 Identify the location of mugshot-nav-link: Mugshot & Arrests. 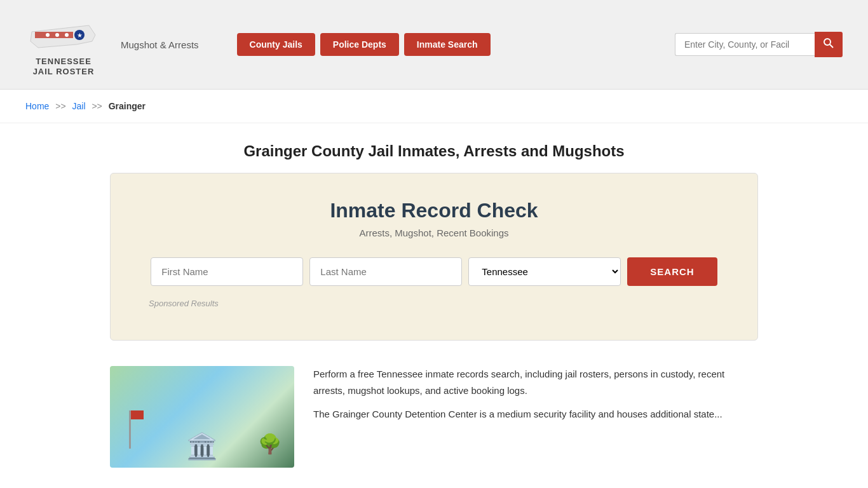
(160, 44).